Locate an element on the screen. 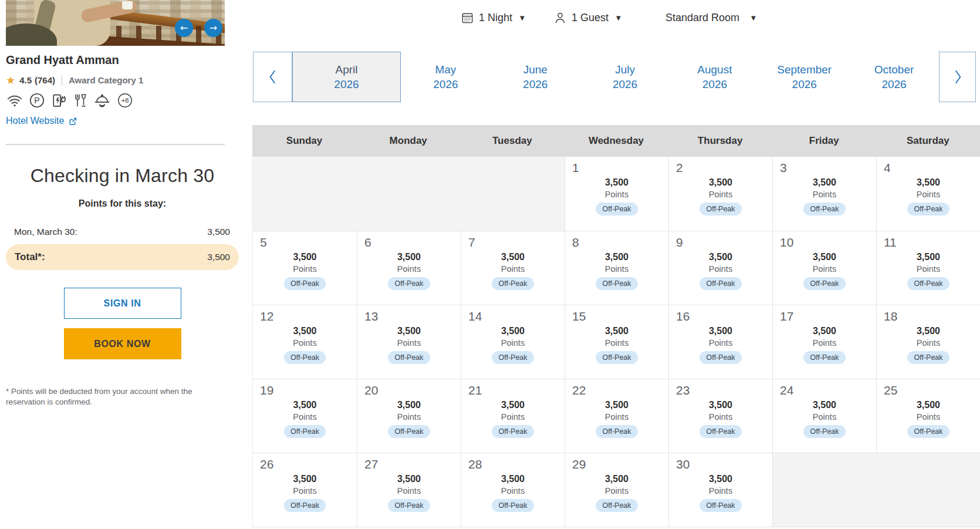  nights-dropdown: 1 Night ▼ is located at coordinates (493, 18).